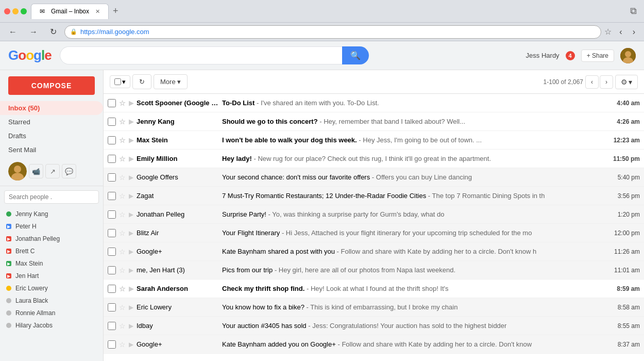 This screenshot has width=644, height=361. I want to click on share-button: + Share, so click(598, 56).